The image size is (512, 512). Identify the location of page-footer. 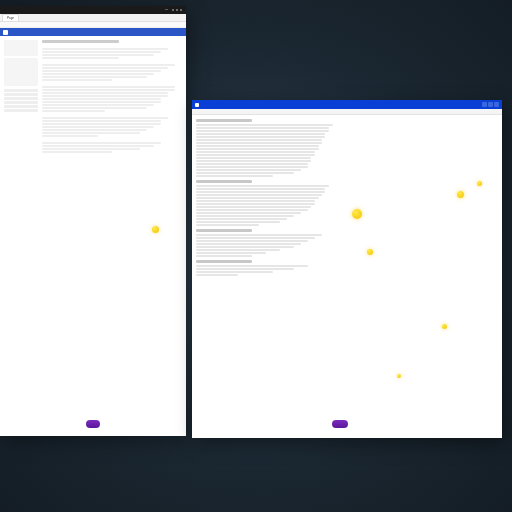
(93, 425).